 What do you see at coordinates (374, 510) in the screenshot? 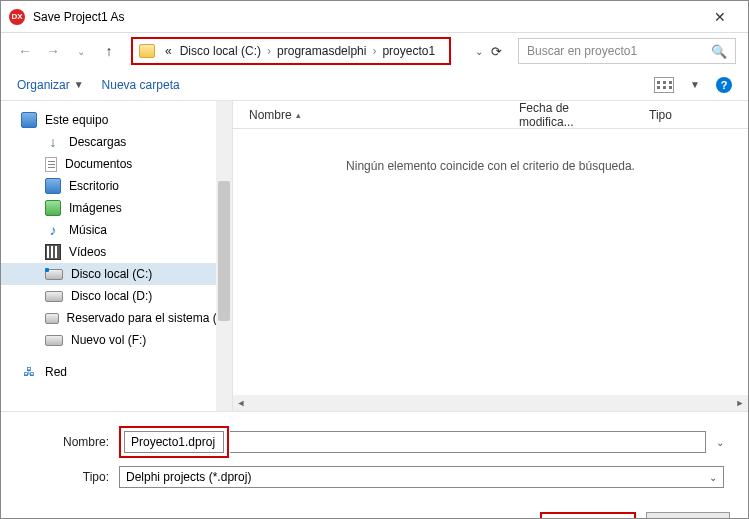
I see `footer: ˄ Ocultar carpetas Guardar Cancelar` at bounding box center [374, 510].